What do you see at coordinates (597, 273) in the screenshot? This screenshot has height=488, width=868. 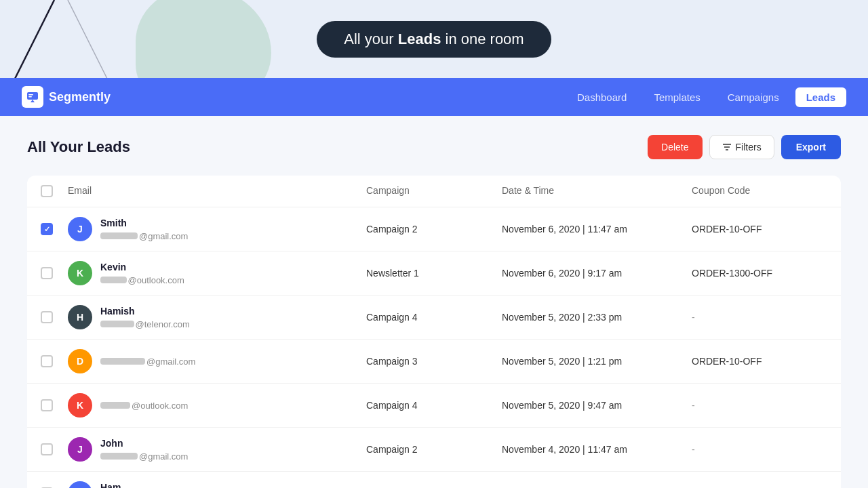 I see `lead-datetime: November 6, 2020 | 9:17 am` at bounding box center [597, 273].